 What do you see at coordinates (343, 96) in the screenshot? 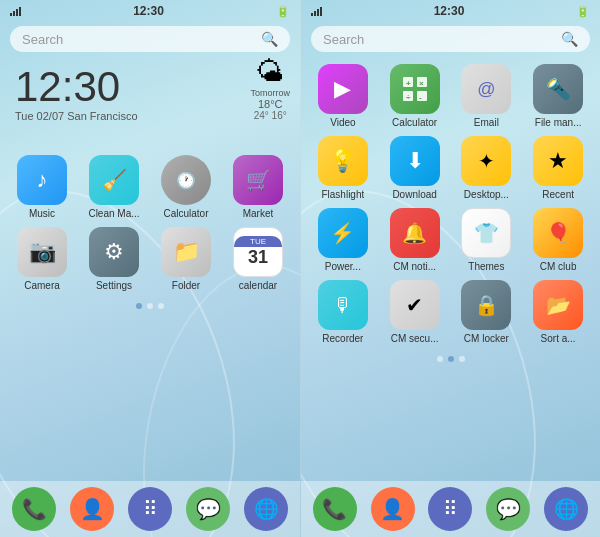
I see `app-video: ▶ Video` at bounding box center [343, 96].